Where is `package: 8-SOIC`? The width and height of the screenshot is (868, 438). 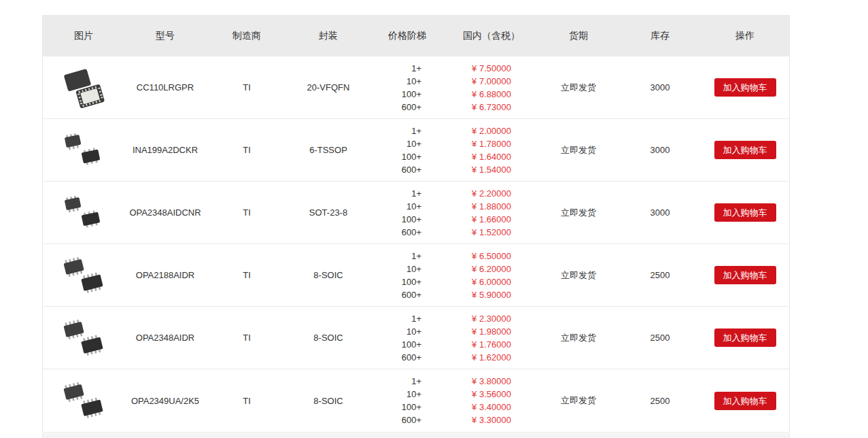
package: 8-SOIC is located at coordinates (328, 401).